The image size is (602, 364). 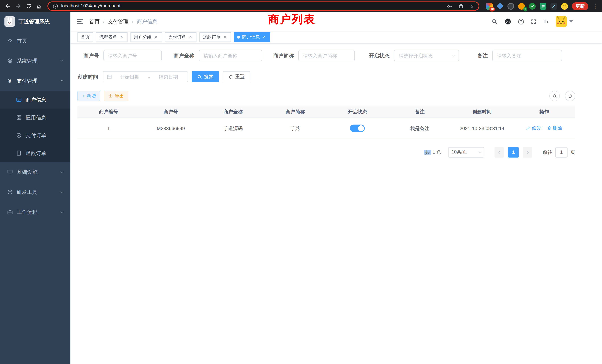 I want to click on size-large-glyph: T, so click(x=545, y=21).